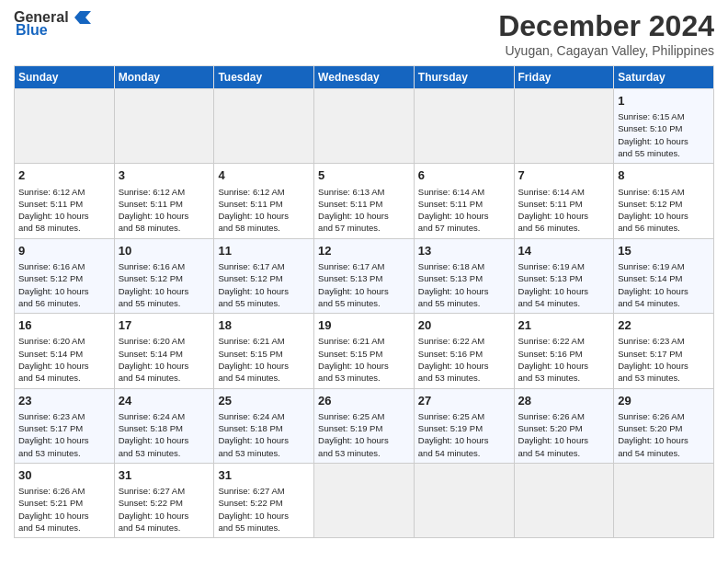 The width and height of the screenshot is (728, 563). What do you see at coordinates (463, 425) in the screenshot?
I see `calendar-cell: 27Sunrise: 6:25 AMSunset: 5:19 PMDayligh…` at bounding box center [463, 425].